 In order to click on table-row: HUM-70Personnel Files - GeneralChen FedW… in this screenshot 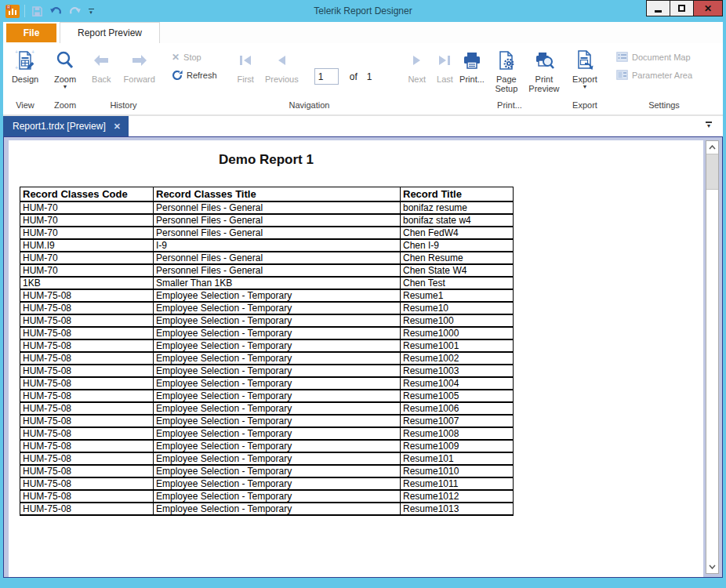, I will do `click(267, 233)`.